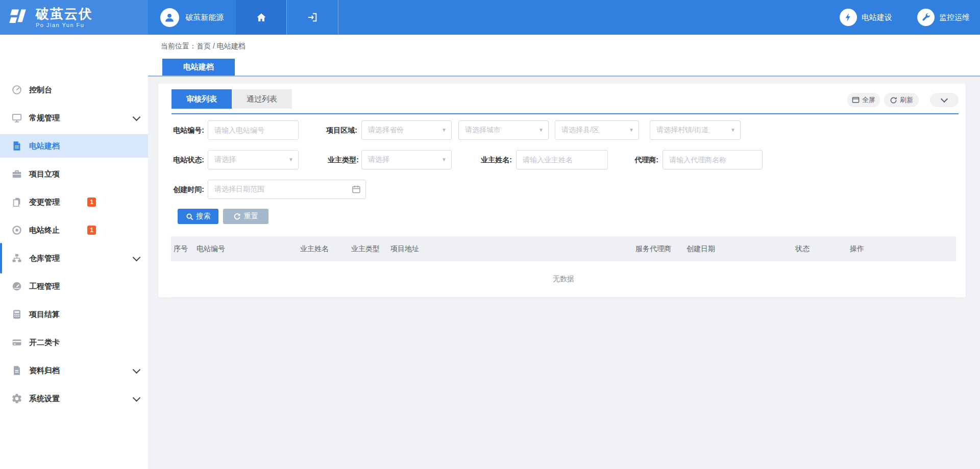  I want to click on fullscreen-button: 全屏, so click(864, 100).